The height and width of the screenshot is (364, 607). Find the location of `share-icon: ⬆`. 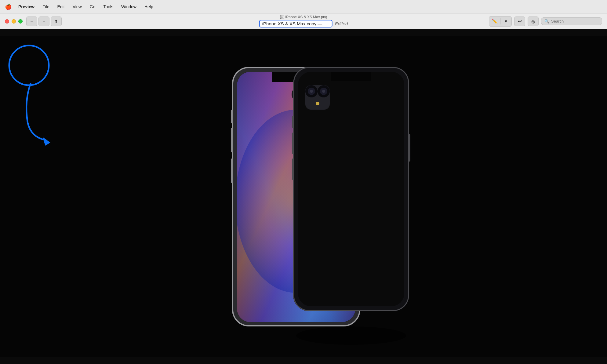

share-icon: ⬆ is located at coordinates (56, 21).